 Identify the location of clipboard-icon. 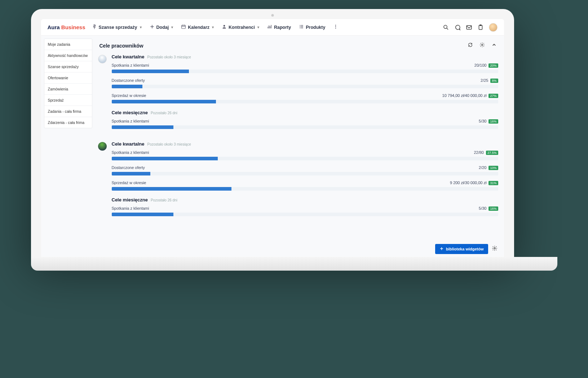
(481, 29).